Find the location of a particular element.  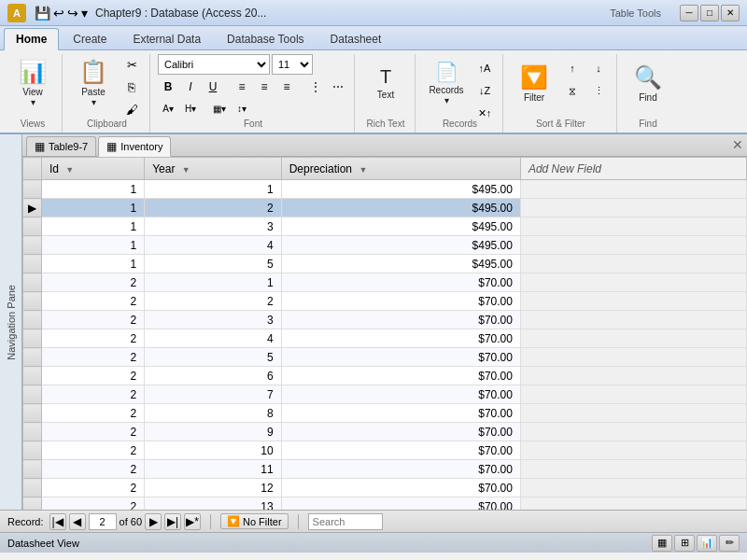

tab-table9-7: ▦ Table9-7 is located at coordinates (62, 146).